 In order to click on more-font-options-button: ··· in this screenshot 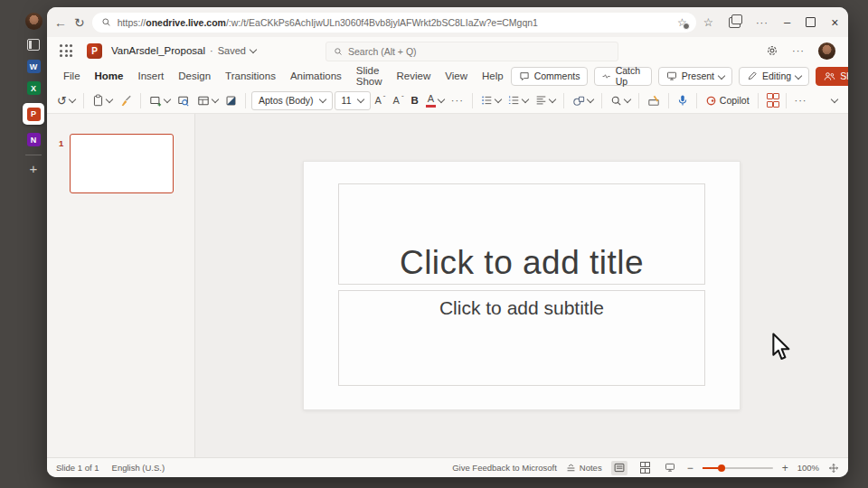, I will do `click(458, 100)`.